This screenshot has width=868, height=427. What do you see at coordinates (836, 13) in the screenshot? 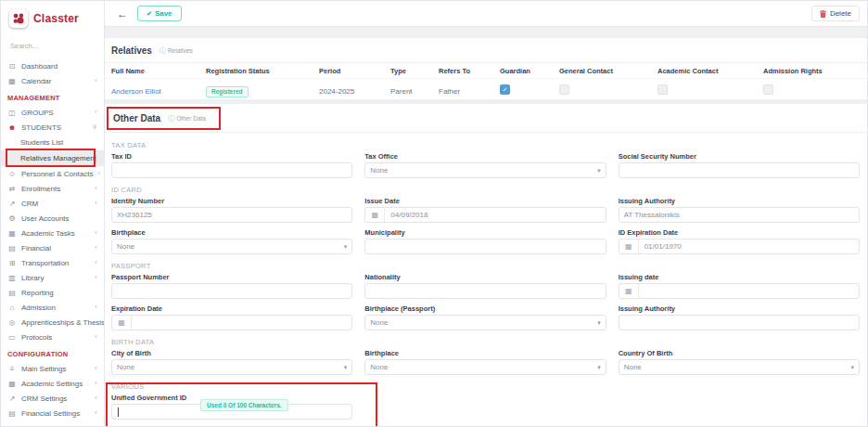
I see `delete-button: Delete` at bounding box center [836, 13].